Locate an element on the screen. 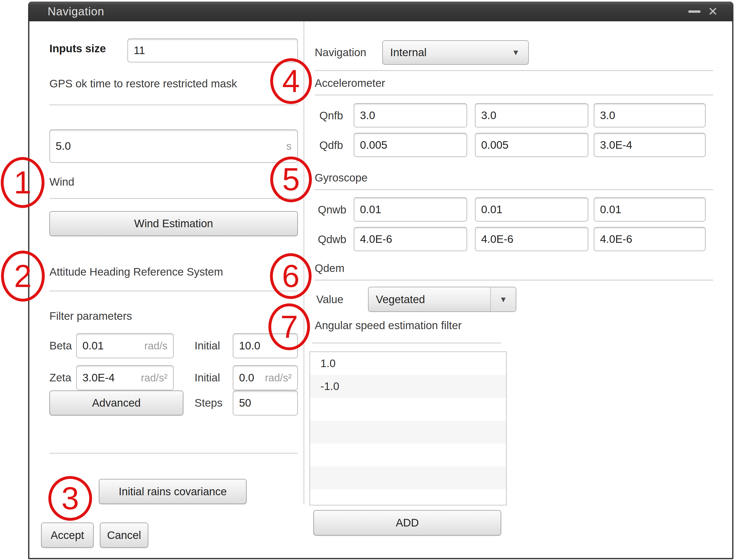 The width and height of the screenshot is (735, 560). initial-rains-covariance-button: Initial rains covariance is located at coordinates (173, 491).